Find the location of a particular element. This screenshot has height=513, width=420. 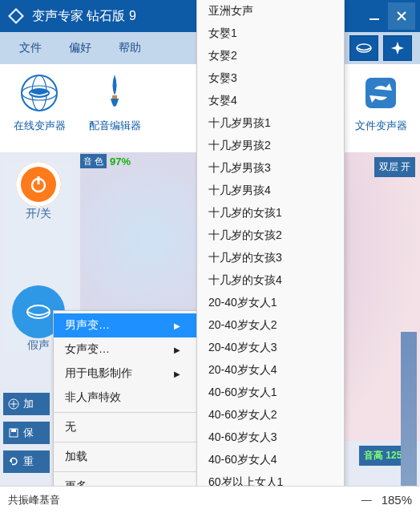

tone-badge: 音 色 97% is located at coordinates (106, 161).